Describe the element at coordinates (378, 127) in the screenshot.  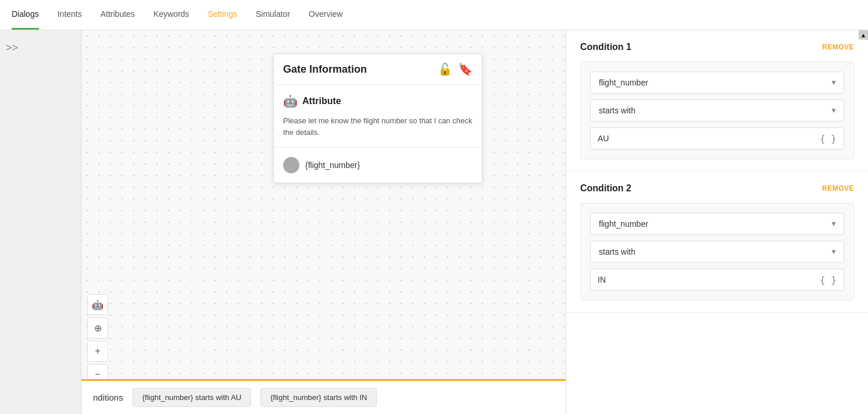
I see `attribute-description: Please let me know the flight number so …` at that location.